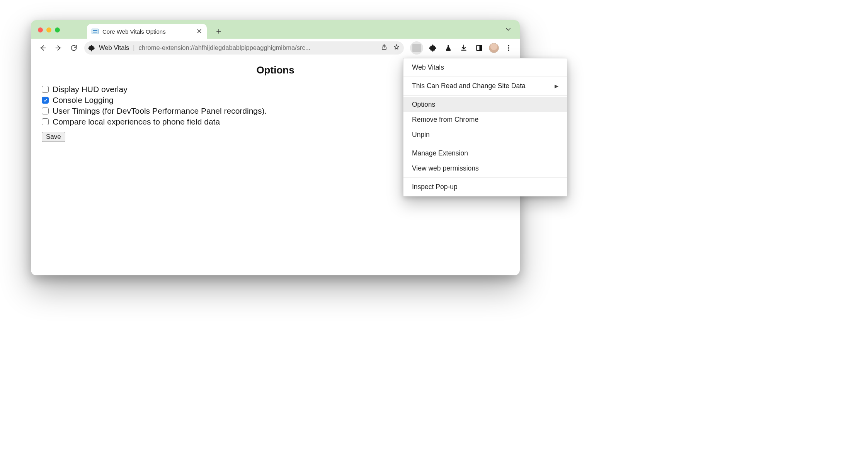 This screenshot has width=868, height=471. I want to click on window-fullscreen-button, so click(57, 30).